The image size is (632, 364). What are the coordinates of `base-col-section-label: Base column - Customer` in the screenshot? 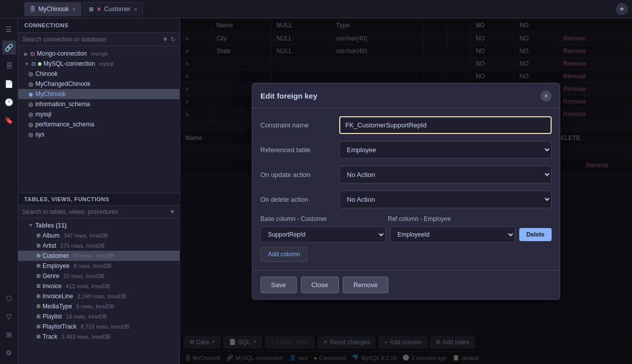 It's located at (320, 219).